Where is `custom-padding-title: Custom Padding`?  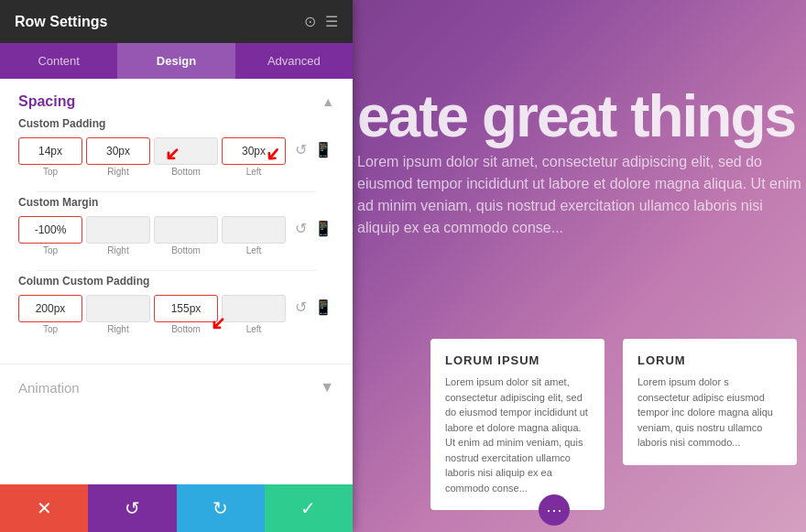
custom-padding-title: Custom Padding is located at coordinates (176, 124).